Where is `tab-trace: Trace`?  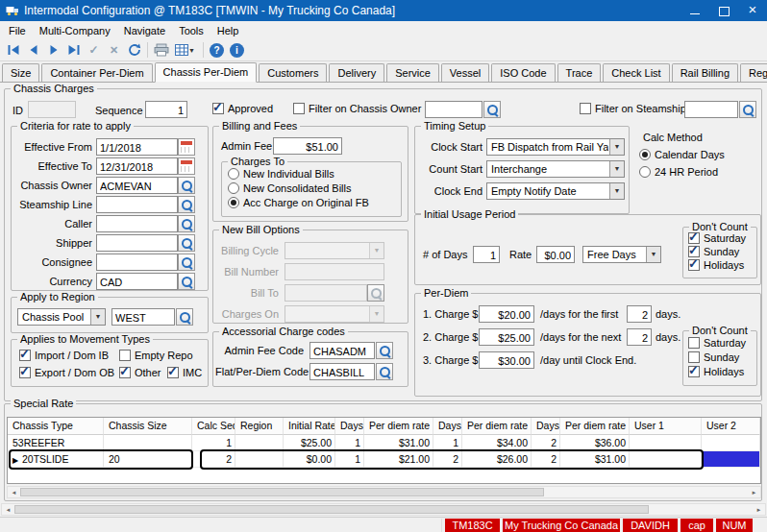 tab-trace: Trace is located at coordinates (580, 73).